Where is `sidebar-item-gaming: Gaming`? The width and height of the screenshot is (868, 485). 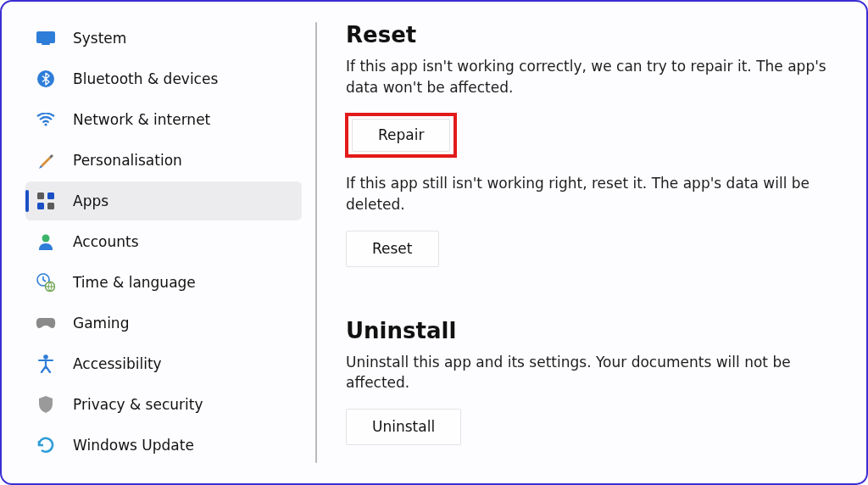 sidebar-item-gaming: Gaming is located at coordinates (164, 323).